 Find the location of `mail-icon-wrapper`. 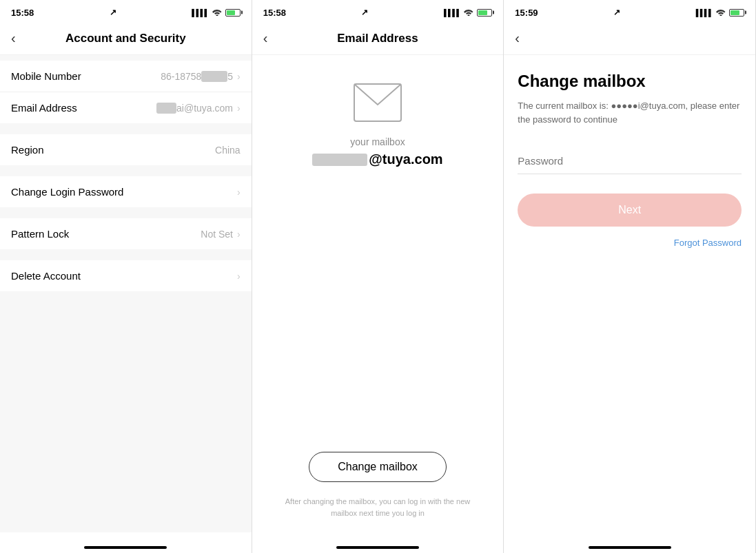

mail-icon-wrapper is located at coordinates (378, 104).